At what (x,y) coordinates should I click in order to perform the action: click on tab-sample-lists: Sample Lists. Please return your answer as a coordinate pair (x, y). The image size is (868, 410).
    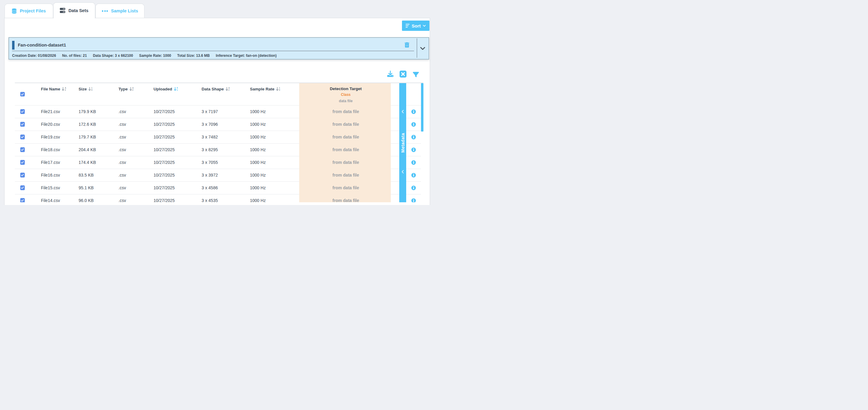
    Looking at the image, I should click on (120, 11).